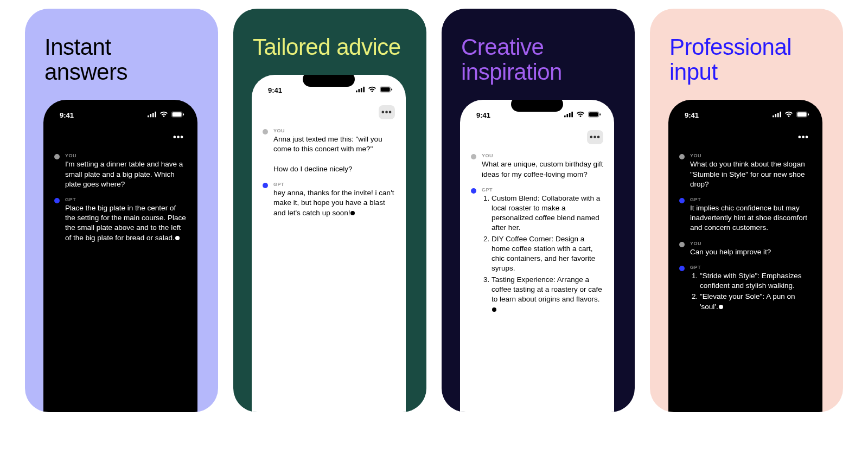 The width and height of the screenshot is (868, 449). What do you see at coordinates (126, 223) in the screenshot?
I see `message-text: Place the big plate in the center of the…` at bounding box center [126, 223].